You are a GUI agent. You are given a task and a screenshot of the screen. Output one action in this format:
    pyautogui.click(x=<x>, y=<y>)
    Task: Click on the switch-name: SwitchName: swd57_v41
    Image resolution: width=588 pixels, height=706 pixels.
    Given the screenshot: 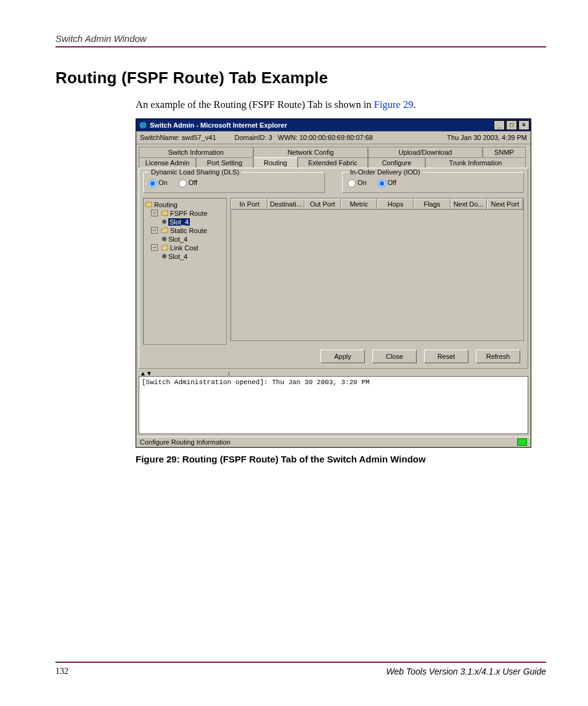 What is the action you would take?
    pyautogui.click(x=178, y=138)
    